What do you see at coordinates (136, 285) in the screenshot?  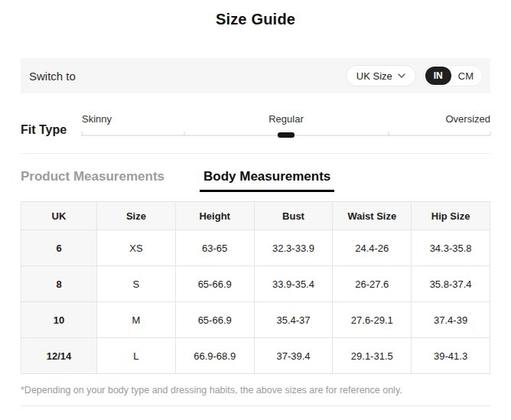 I see `cell-size: S` at bounding box center [136, 285].